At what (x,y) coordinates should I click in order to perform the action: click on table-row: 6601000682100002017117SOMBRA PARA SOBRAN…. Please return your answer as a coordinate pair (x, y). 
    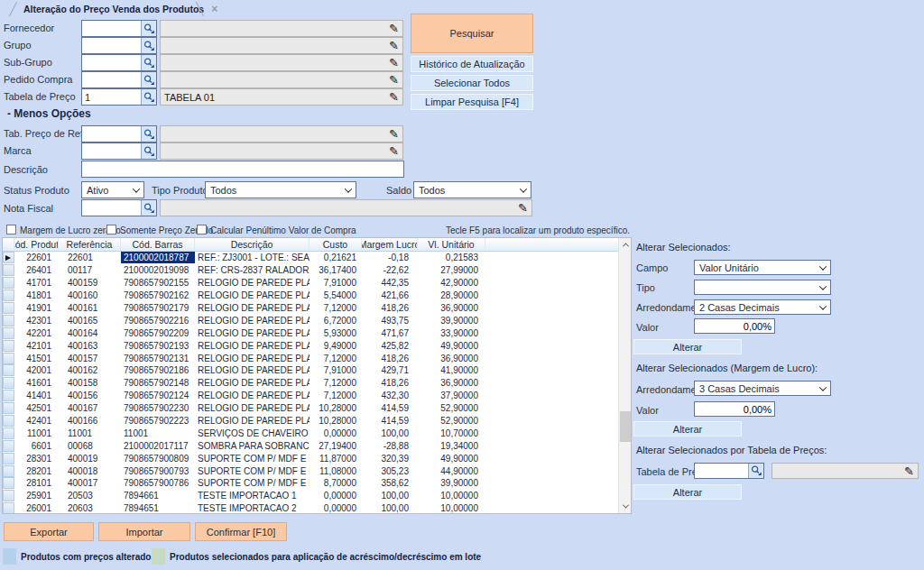
    Looking at the image, I should click on (310, 446).